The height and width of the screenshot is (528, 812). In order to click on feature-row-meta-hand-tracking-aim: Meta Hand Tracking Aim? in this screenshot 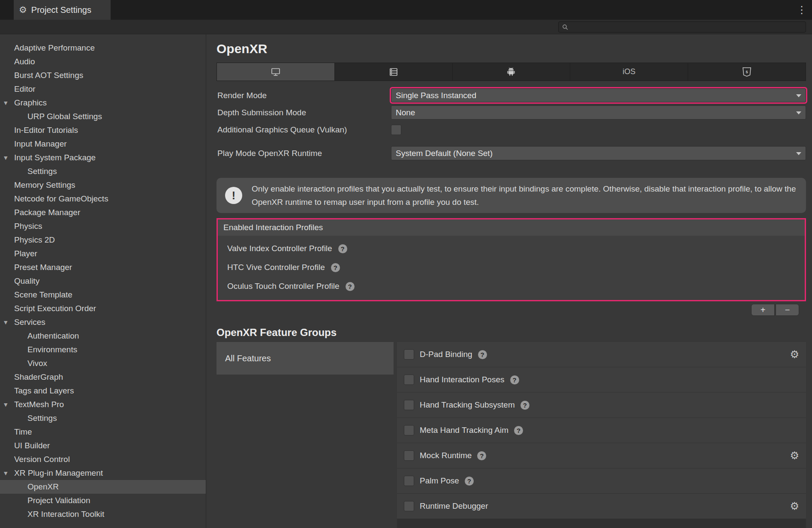, I will do `click(601, 430)`.